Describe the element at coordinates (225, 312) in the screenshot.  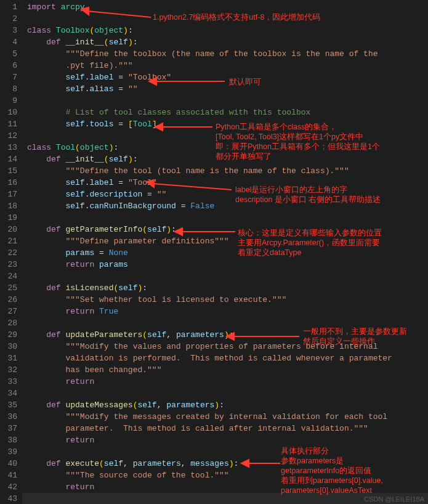
I see `code-line: return True` at that location.